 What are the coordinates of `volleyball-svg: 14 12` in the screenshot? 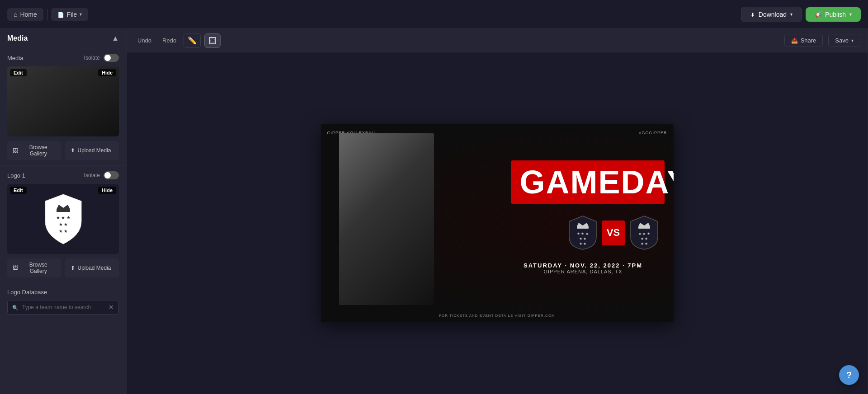 It's located at (63, 101).